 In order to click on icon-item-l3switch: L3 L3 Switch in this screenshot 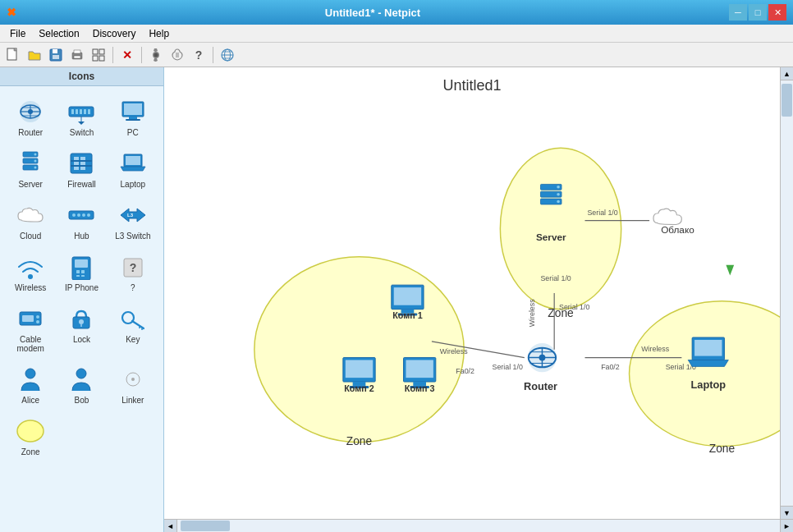, I will do `click(133, 220)`.